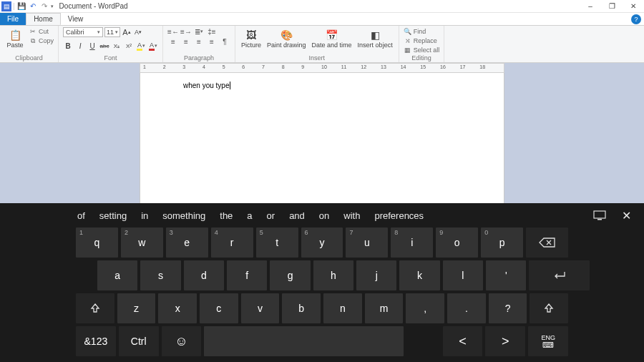 This screenshot has width=644, height=362. What do you see at coordinates (422, 50) in the screenshot?
I see `select-all-button: ▦Select all` at bounding box center [422, 50].